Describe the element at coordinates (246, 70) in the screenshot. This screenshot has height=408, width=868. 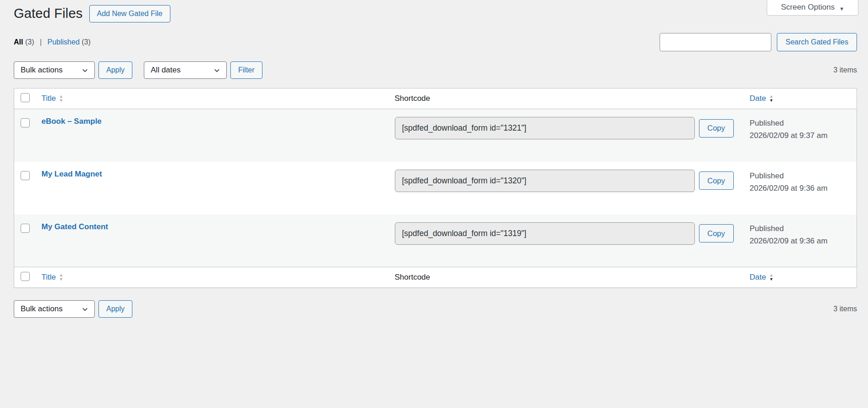
I see `filter-button: Filter` at that location.